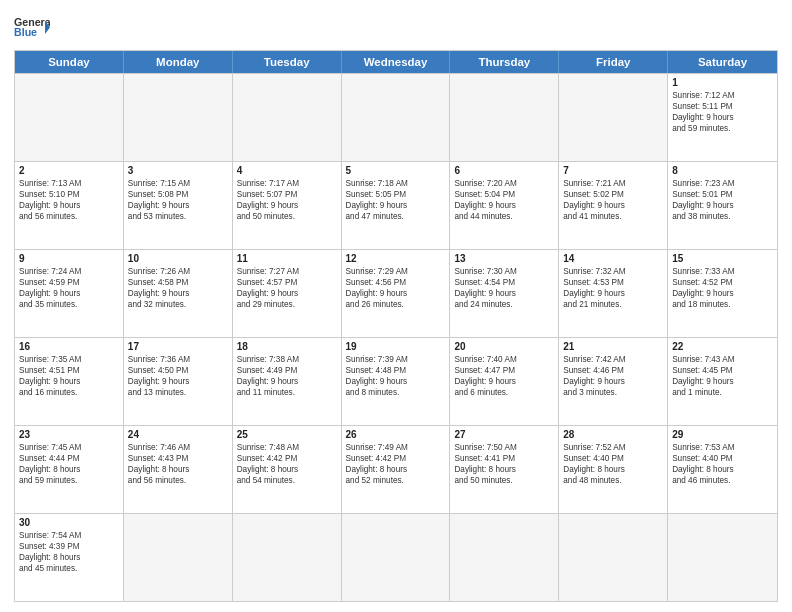  Describe the element at coordinates (504, 376) in the screenshot. I see `day-info: Sunrise: 7:40 AM Sunset: 4:47 PM Dayligh…` at that location.